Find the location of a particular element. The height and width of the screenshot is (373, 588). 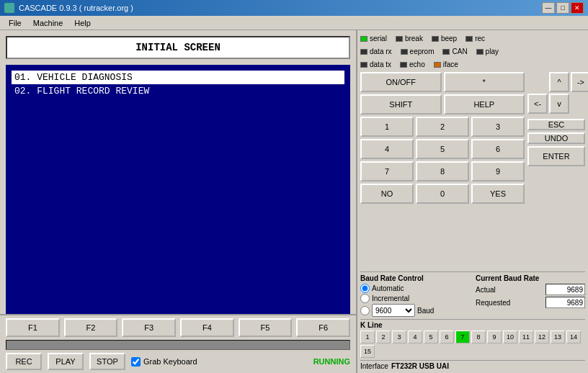

kline-btn-12: 12 is located at coordinates (542, 337).